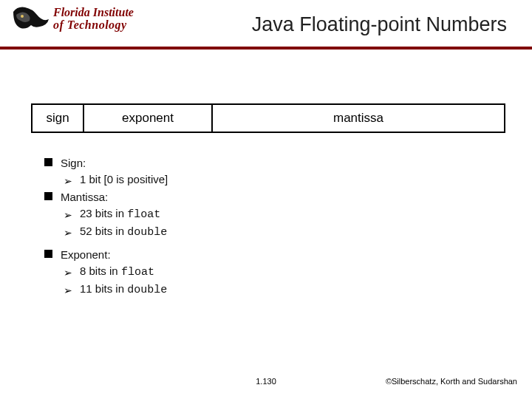 The image size is (532, 399). Describe the element at coordinates (31, 24) in the screenshot. I see `panther-icon` at that location.